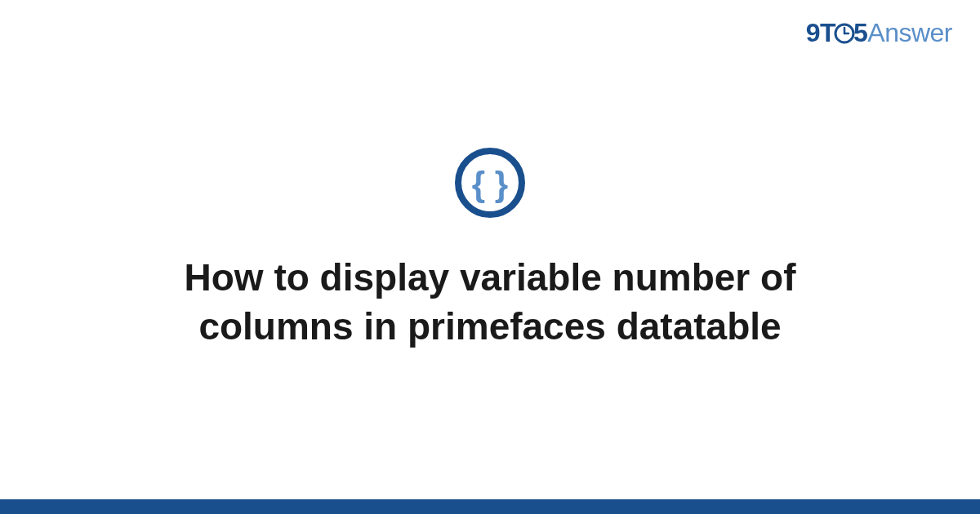 The image size is (980, 514). What do you see at coordinates (490, 303) in the screenshot?
I see `question-title: How to display variable number of column…` at bounding box center [490, 303].